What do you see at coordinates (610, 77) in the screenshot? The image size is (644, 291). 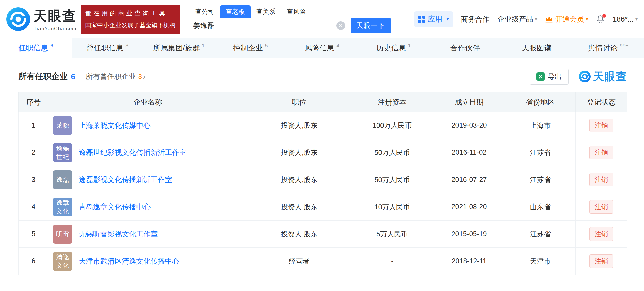 I see `watermark-text: 天眼查` at bounding box center [610, 77].